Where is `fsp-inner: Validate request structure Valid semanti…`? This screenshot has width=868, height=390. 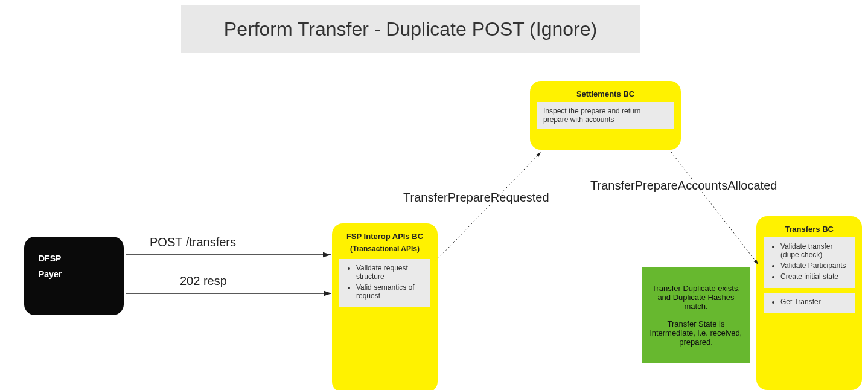
fsp-inner: Validate request structure Valid semanti… is located at coordinates (385, 283).